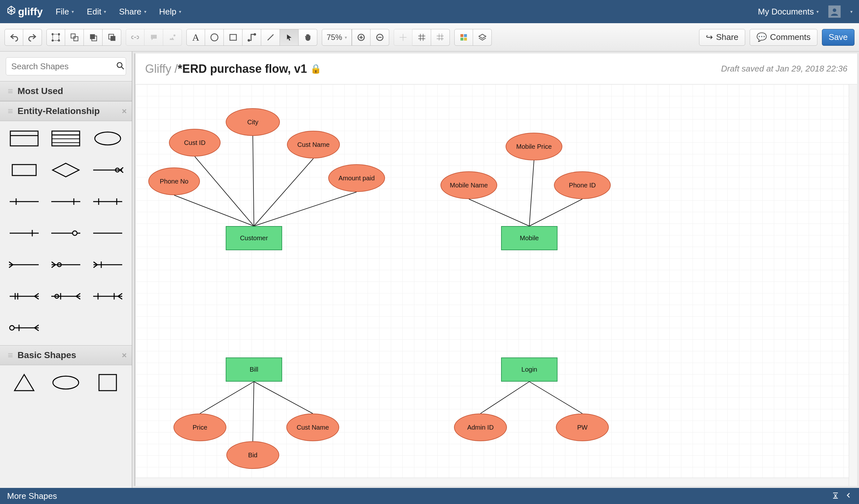 The width and height of the screenshot is (859, 504). I want to click on shape-line-cross, so click(24, 233).